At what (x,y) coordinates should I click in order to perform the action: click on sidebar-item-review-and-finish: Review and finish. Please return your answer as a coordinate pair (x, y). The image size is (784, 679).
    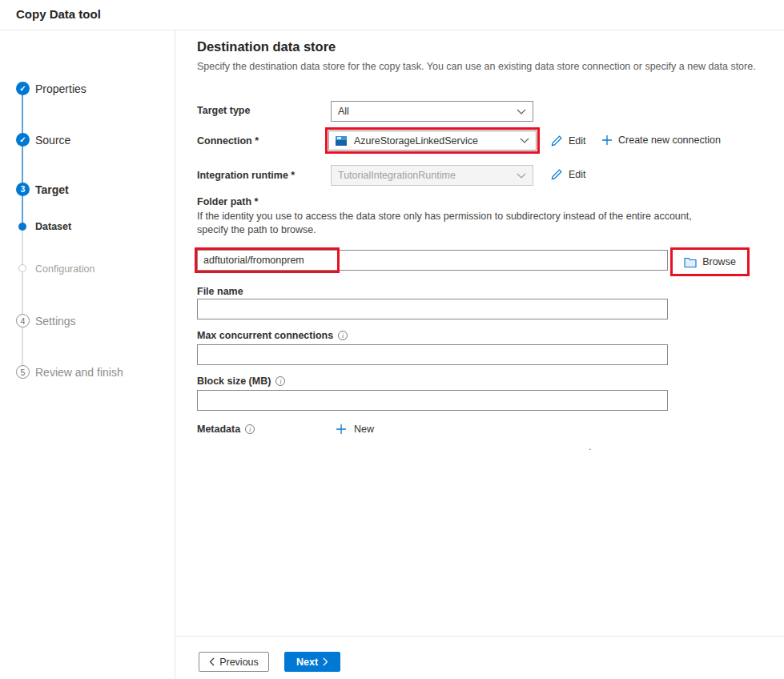
    Looking at the image, I should click on (79, 372).